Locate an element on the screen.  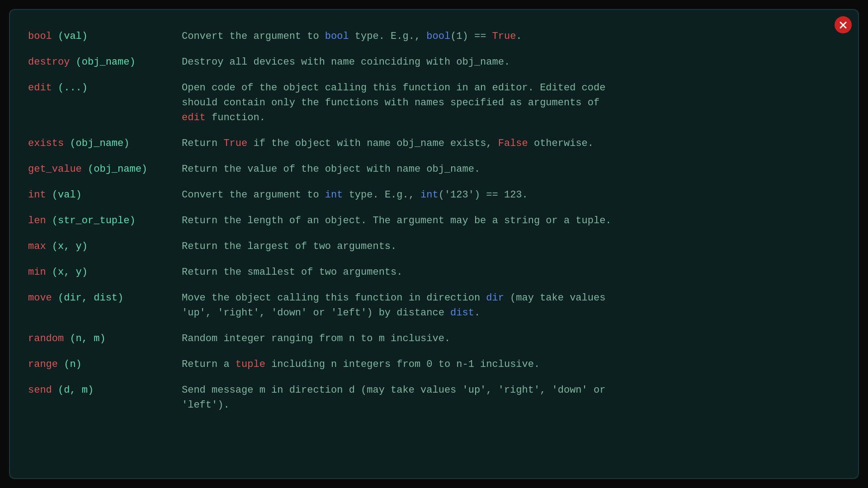
func-name: exists is located at coordinates (46, 144).